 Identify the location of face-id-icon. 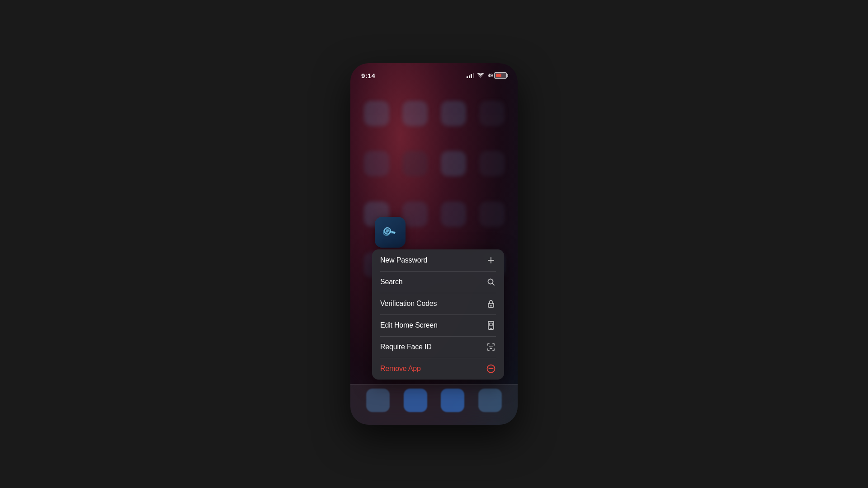
(491, 347).